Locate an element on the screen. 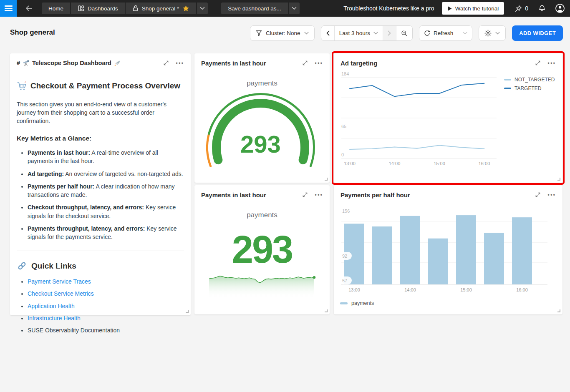  dashboards-icon is located at coordinates (81, 8).